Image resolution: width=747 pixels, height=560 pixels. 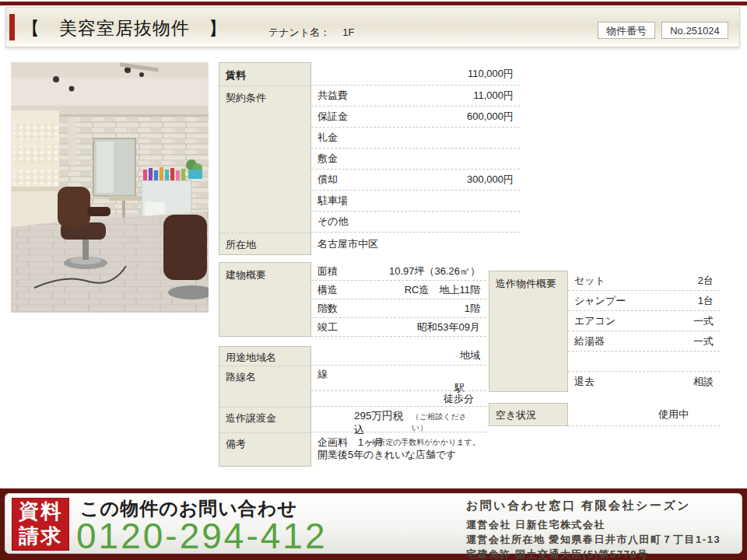 What do you see at coordinates (241, 377) in the screenshot?
I see `route-label: 路線名` at bounding box center [241, 377].